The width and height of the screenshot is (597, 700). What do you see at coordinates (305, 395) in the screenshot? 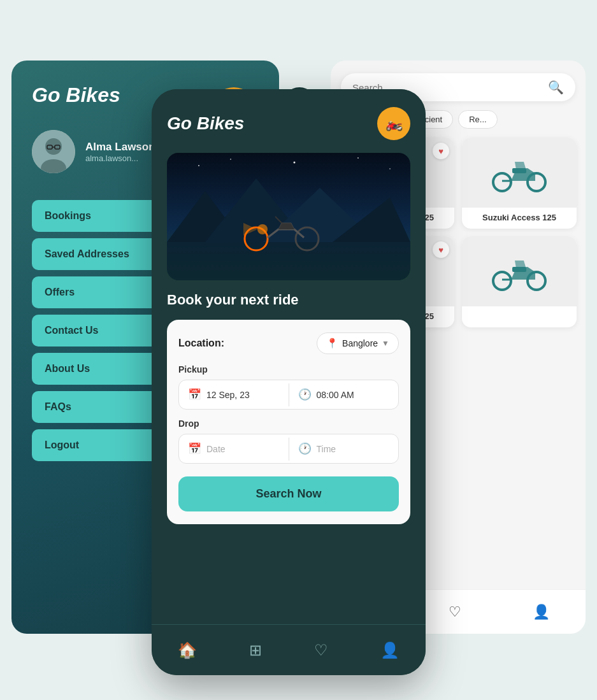
I see `clock-icon: 🕐` at bounding box center [305, 395].